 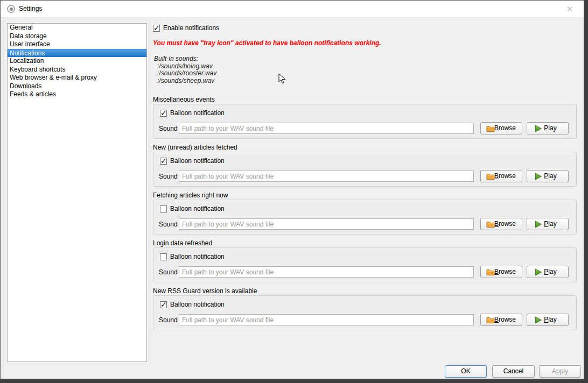 I want to click on settings-gear-icon, so click(x=11, y=9).